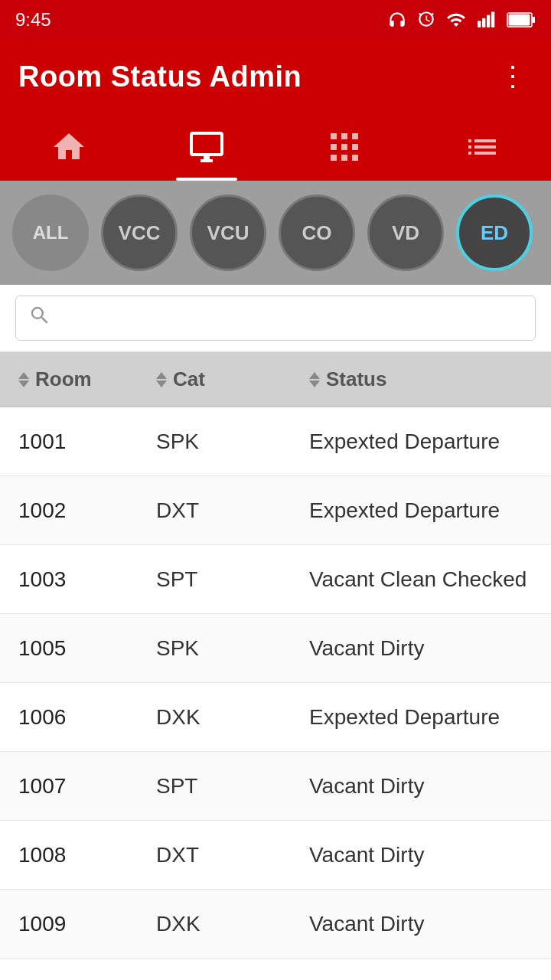 The height and width of the screenshot is (980, 551). Describe the element at coordinates (276, 969) in the screenshot. I see `table-row: 1010 DXK Vacant Dirty` at that location.